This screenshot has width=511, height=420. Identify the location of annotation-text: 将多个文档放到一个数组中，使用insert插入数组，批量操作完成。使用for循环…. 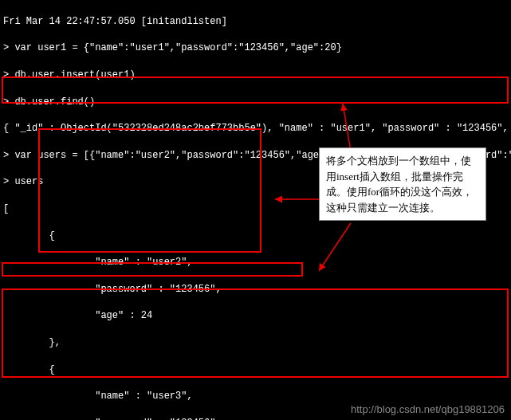
(399, 184).